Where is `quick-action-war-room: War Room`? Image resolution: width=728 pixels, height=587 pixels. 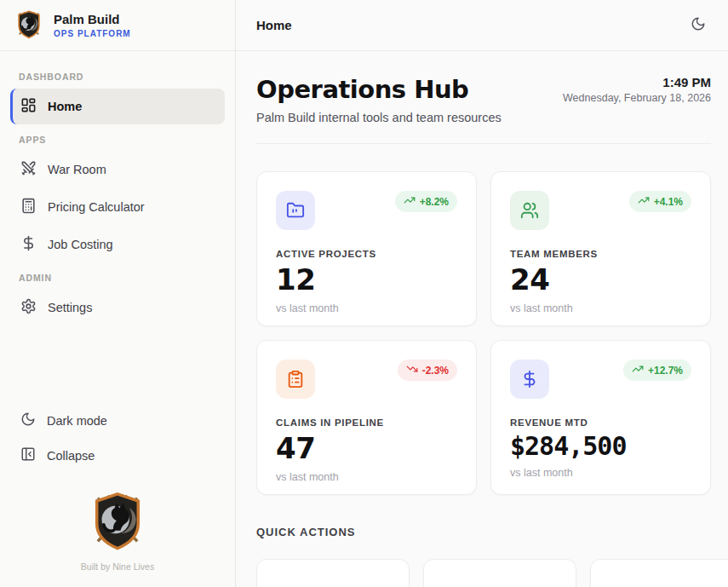 quick-action-war-room: War Room is located at coordinates (333, 573).